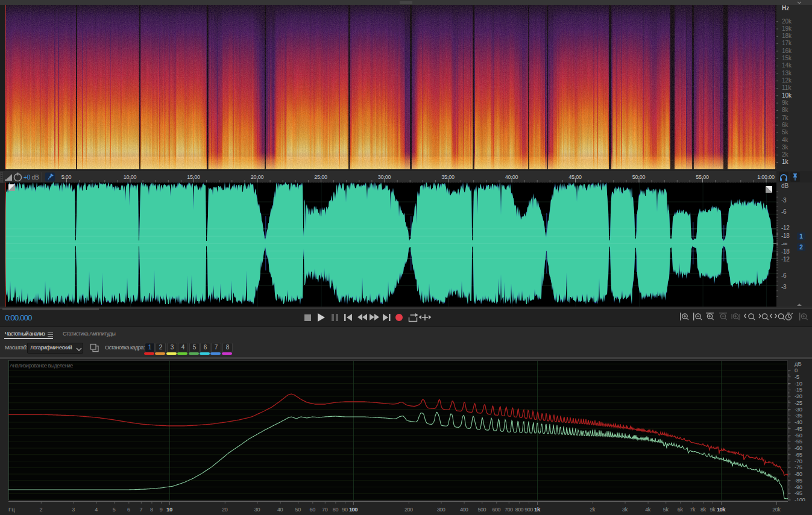 The width and height of the screenshot is (812, 515). What do you see at coordinates (787, 29) in the screenshot?
I see `svg-text: 19k` at bounding box center [787, 29].